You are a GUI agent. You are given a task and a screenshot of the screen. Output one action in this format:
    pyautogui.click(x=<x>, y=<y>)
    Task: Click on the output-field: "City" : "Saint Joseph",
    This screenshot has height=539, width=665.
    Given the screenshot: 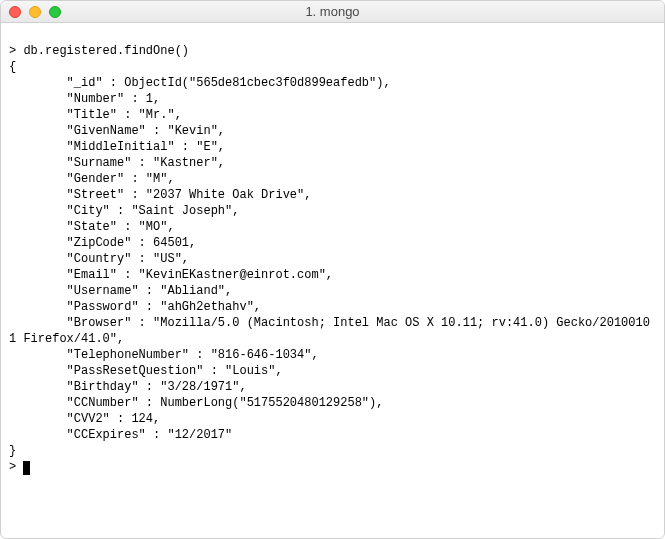 What is the action you would take?
    pyautogui.click(x=332, y=211)
    